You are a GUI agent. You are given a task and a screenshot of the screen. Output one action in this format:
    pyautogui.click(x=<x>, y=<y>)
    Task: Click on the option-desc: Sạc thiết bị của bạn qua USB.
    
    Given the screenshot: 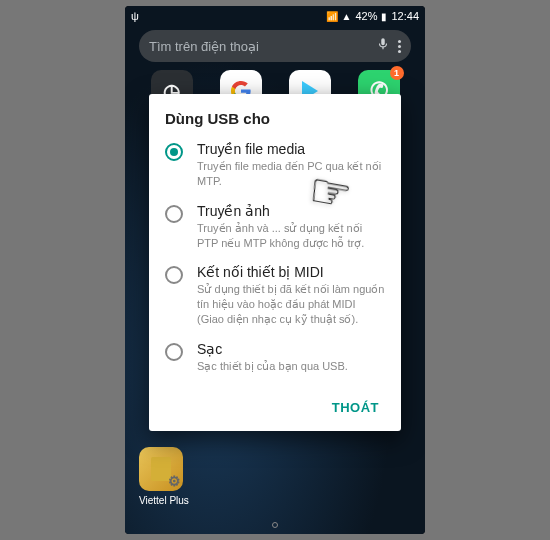 What is the action you would take?
    pyautogui.click(x=272, y=366)
    